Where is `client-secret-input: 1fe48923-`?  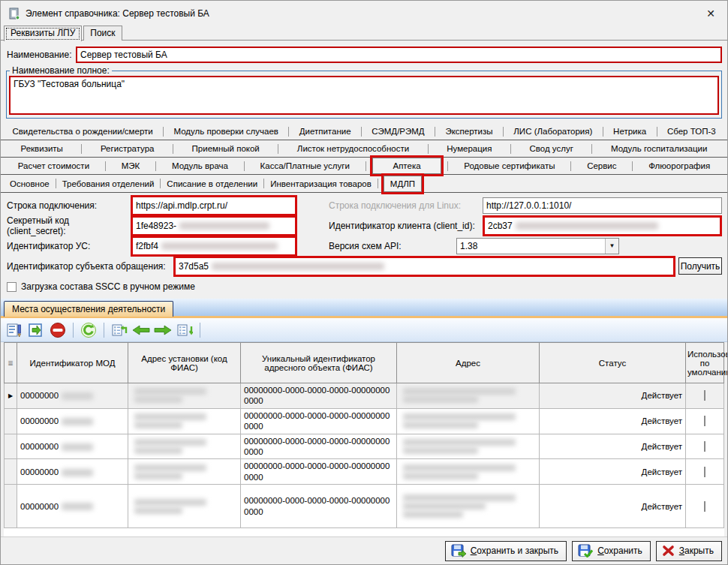 client-secret-input: 1fe48923- is located at coordinates (214, 226).